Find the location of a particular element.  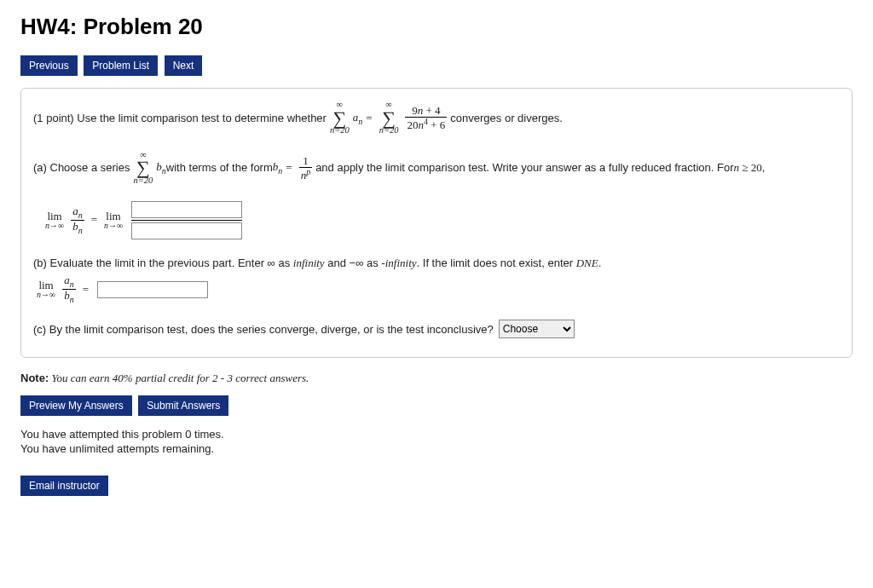

preview-answers-button: Preview My Answers is located at coordinates (77, 406).